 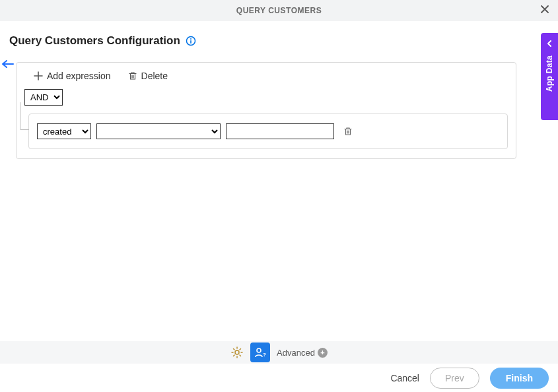 I want to click on tree-connector, so click(x=24, y=116).